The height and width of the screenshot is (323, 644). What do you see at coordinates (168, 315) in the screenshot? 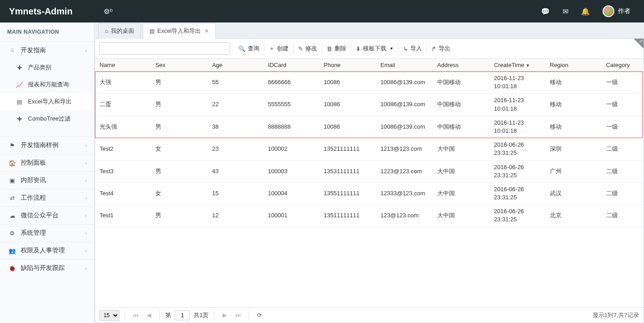
I see `page-prefix: 第` at bounding box center [168, 315].